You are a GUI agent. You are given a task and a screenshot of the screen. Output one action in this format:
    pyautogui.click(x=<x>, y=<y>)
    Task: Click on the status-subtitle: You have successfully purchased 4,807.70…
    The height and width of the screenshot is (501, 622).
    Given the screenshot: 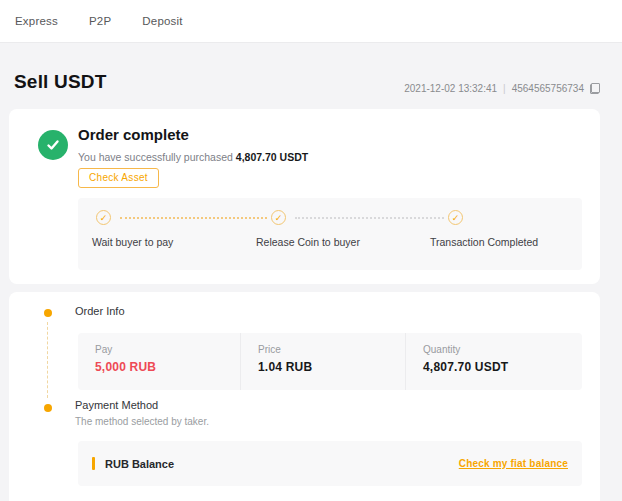 What is the action you would take?
    pyautogui.click(x=193, y=157)
    